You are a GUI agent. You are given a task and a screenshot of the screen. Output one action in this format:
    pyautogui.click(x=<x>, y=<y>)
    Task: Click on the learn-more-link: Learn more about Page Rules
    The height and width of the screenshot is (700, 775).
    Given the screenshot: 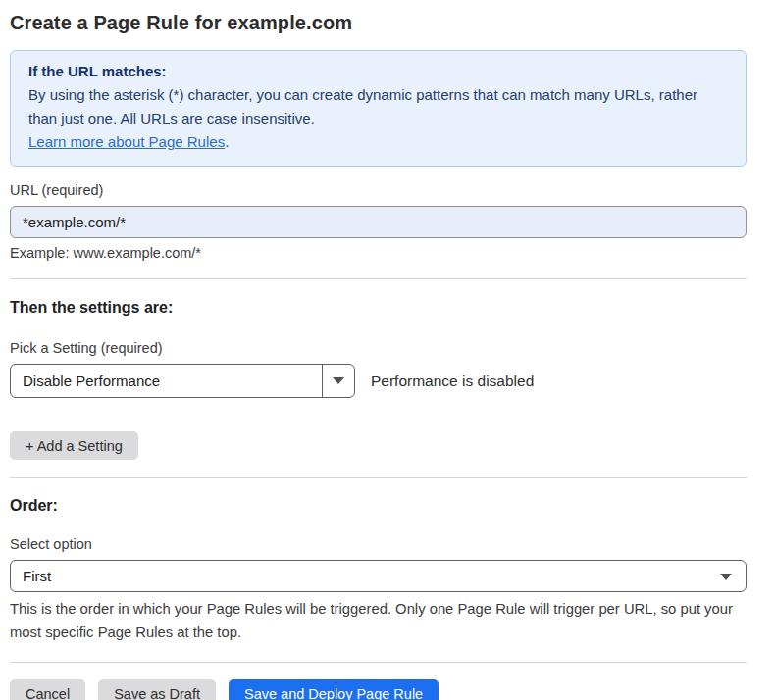 What is the action you would take?
    pyautogui.click(x=127, y=141)
    